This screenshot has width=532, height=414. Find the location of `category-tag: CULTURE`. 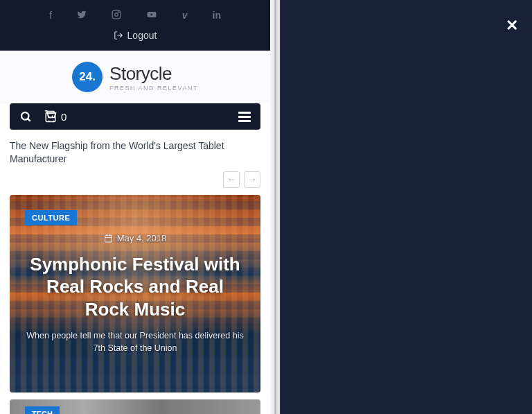

category-tag: CULTURE is located at coordinates (51, 218).